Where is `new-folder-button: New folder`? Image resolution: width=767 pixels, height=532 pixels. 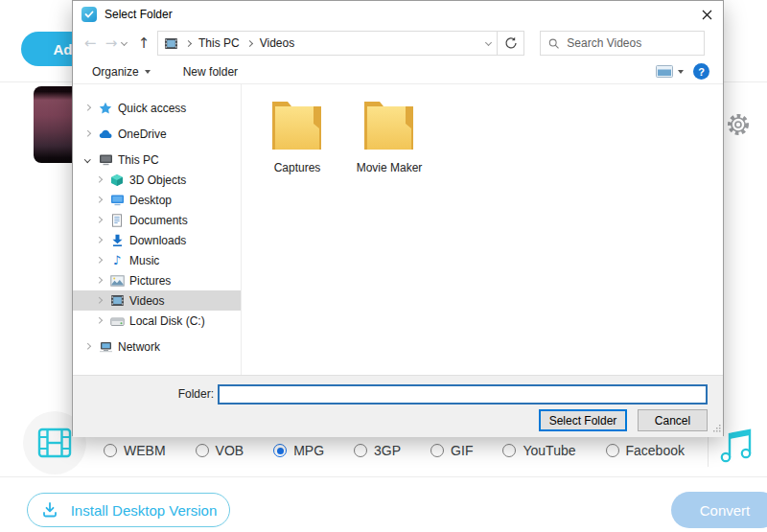 new-folder-button: New folder is located at coordinates (211, 72).